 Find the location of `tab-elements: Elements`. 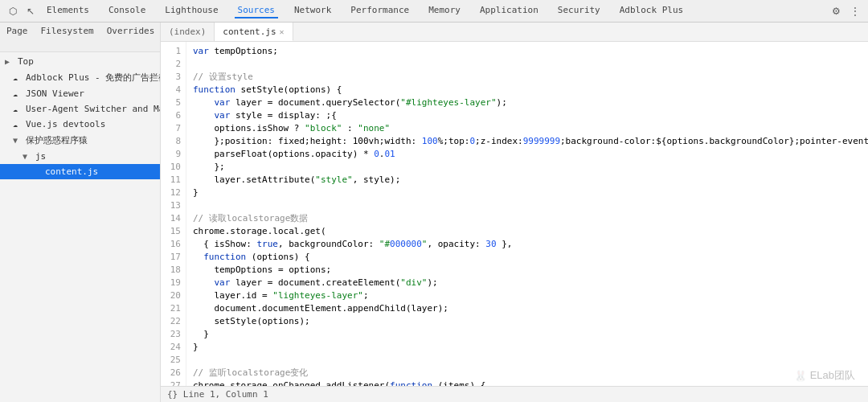

tab-elements: Elements is located at coordinates (68, 11).